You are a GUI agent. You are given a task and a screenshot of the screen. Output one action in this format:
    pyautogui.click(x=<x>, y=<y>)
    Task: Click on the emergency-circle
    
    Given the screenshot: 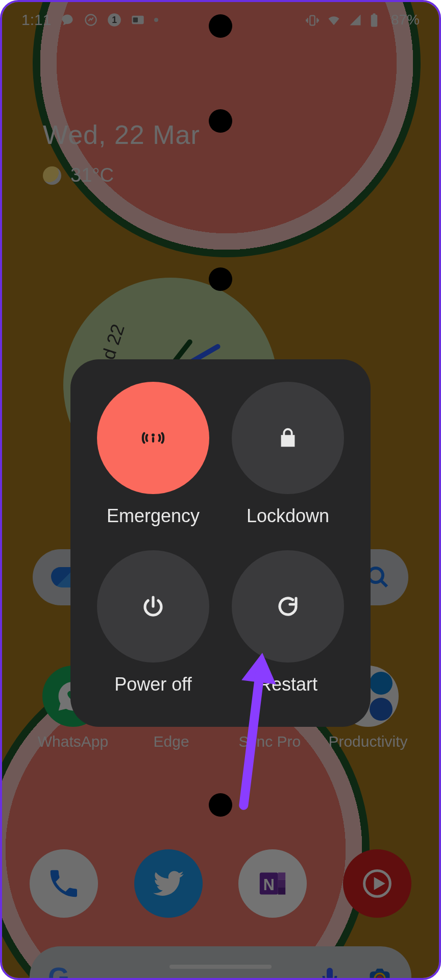 What is the action you would take?
    pyautogui.click(x=153, y=438)
    